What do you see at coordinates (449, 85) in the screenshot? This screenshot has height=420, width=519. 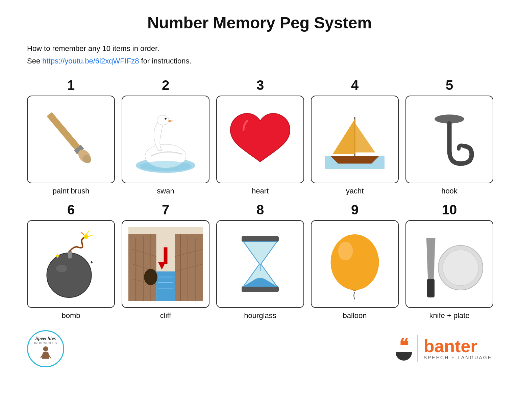 I see `peg-number-5: 5` at bounding box center [449, 85].